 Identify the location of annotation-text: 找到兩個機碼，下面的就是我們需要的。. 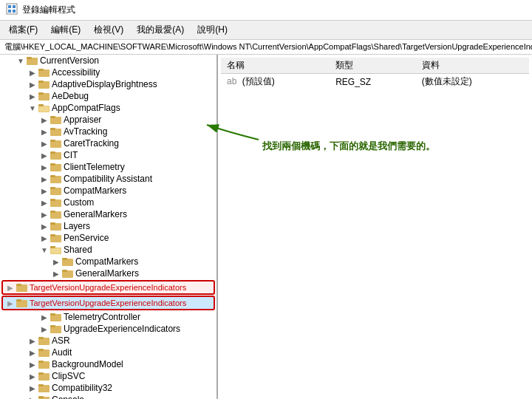
(349, 146).